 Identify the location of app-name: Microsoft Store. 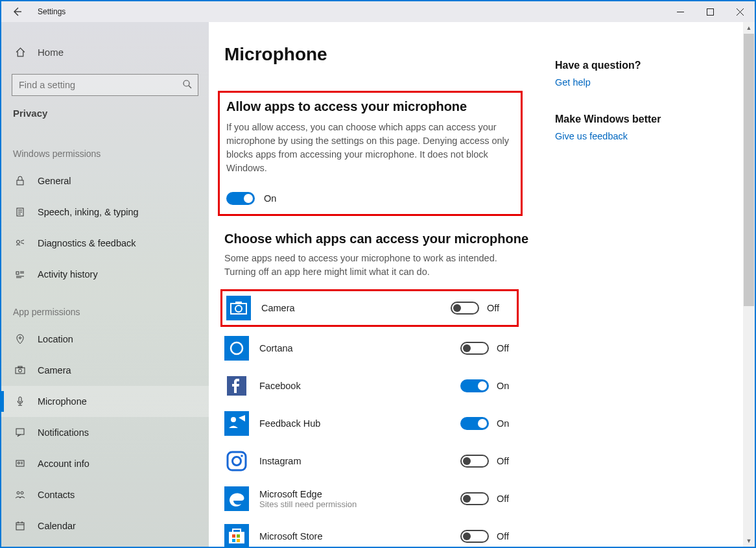
(360, 536).